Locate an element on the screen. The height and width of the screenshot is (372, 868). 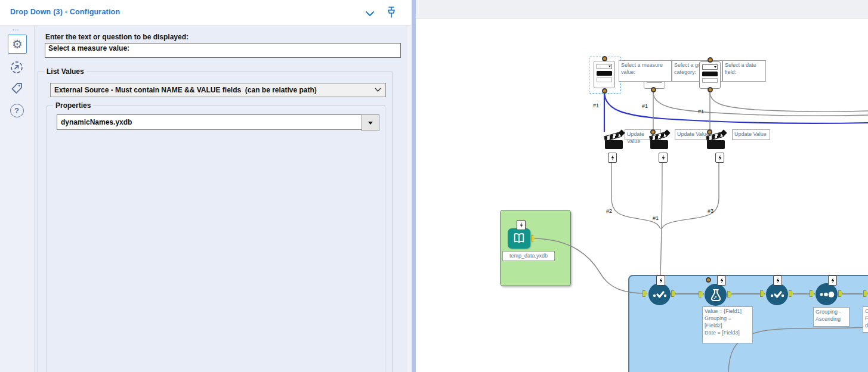
annotation-formula: Value = [Field1] Grouping = [Field2] Dat… is located at coordinates (728, 325).